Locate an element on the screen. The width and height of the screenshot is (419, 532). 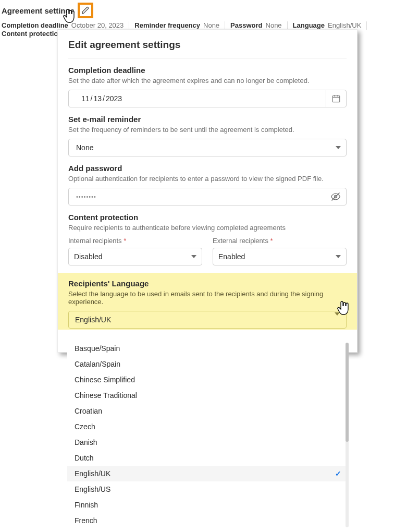
internal-recipients-label: Internal recipients * is located at coordinates (135, 241).